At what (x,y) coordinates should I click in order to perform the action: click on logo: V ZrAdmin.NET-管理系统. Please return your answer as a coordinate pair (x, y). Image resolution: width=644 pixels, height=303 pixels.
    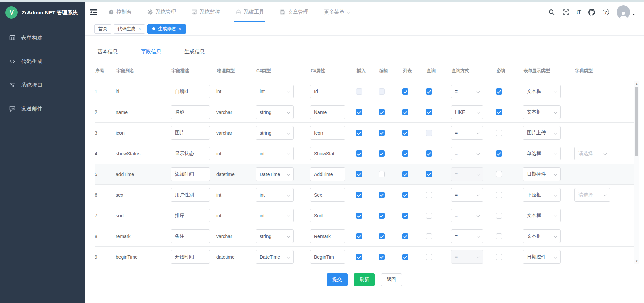
    Looking at the image, I should click on (42, 13).